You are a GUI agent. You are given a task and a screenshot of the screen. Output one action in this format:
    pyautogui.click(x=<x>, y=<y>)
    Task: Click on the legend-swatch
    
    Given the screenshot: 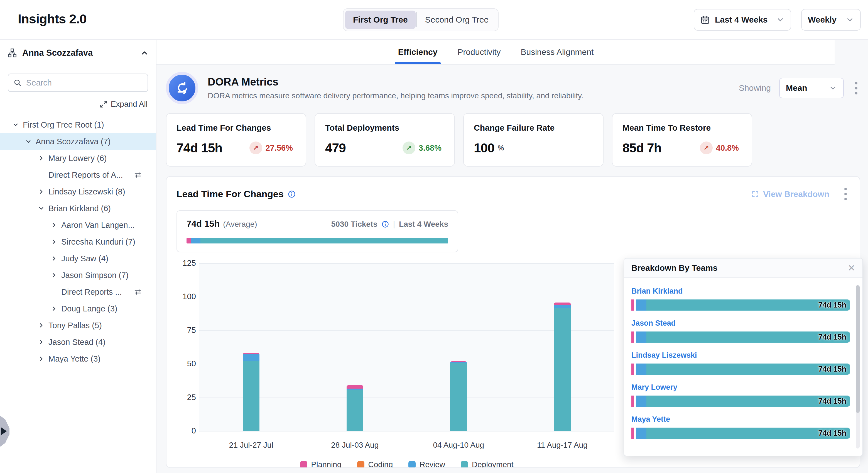 What is the action you would take?
    pyautogui.click(x=304, y=465)
    